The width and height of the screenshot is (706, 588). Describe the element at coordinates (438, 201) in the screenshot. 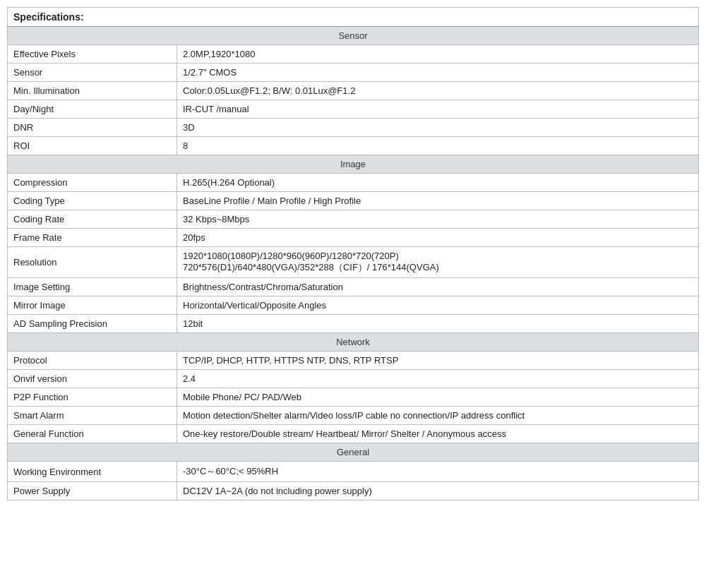

I see `row-value: BaseLine Profile / Main Profile / High P…` at that location.